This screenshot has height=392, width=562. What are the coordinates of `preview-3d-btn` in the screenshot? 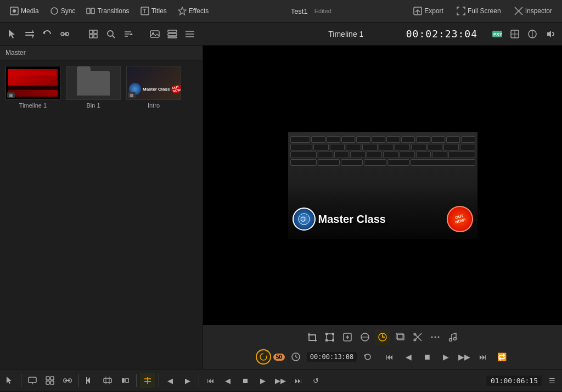 It's located at (400, 337).